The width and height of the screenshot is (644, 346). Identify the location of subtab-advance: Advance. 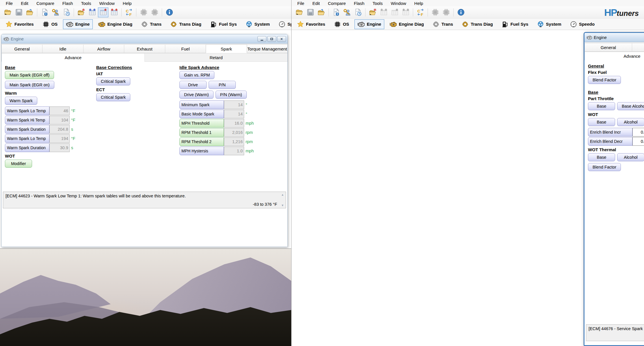
(614, 56).